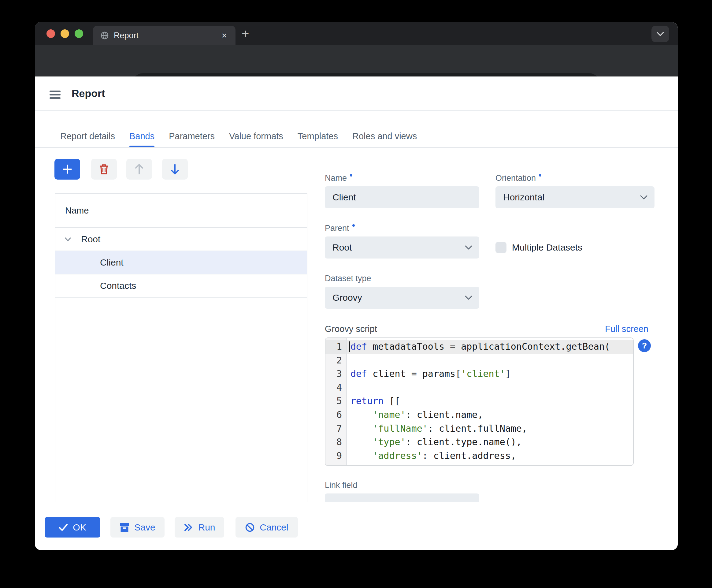 Image resolution: width=712 pixels, height=588 pixels. I want to click on text-caret, so click(350, 347).